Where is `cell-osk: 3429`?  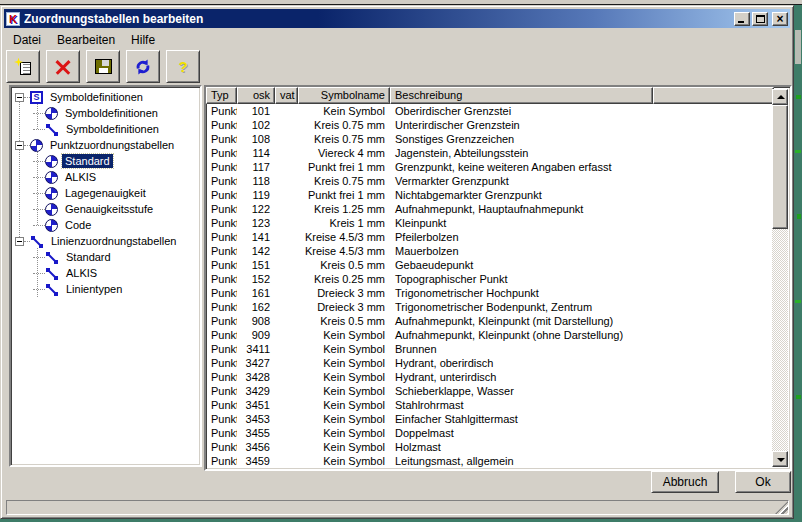
cell-osk: 3429 is located at coordinates (256, 391).